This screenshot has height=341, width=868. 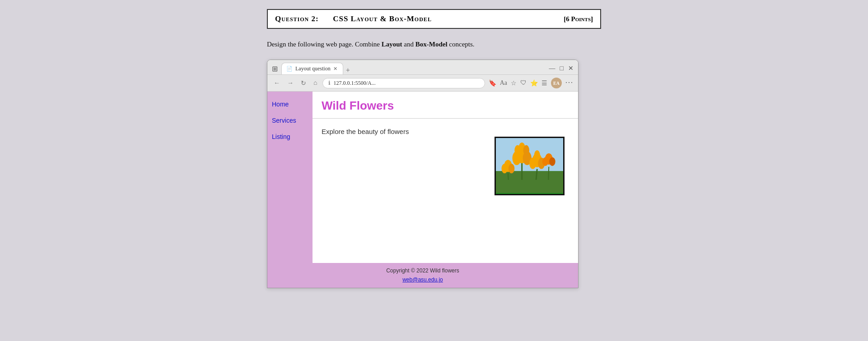 I want to click on nav-home: Home, so click(x=290, y=104).